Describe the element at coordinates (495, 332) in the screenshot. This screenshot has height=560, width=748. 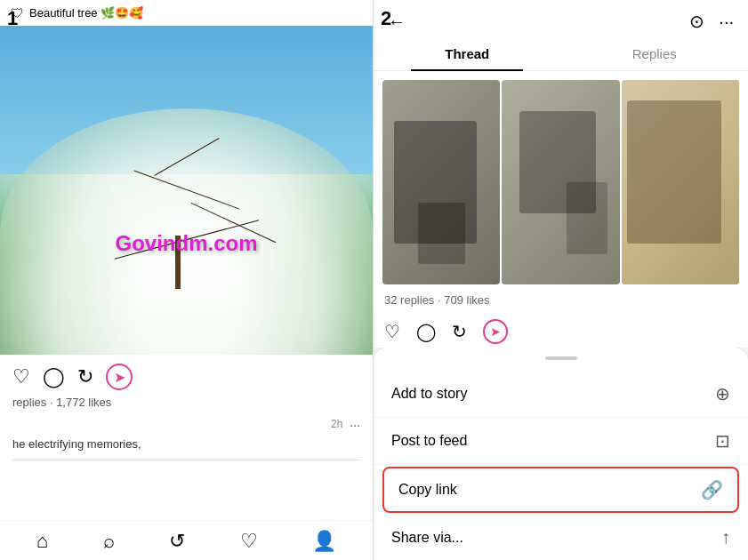
I see `thread-share-button: ➤` at that location.